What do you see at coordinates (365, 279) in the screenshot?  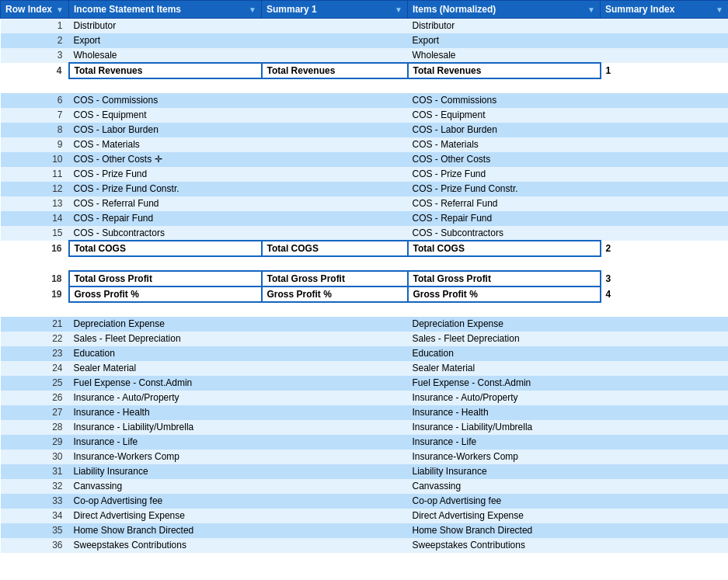 I see `table-row: 18Total Gross ProfitTotal Gross ProfitTo…` at bounding box center [365, 279].